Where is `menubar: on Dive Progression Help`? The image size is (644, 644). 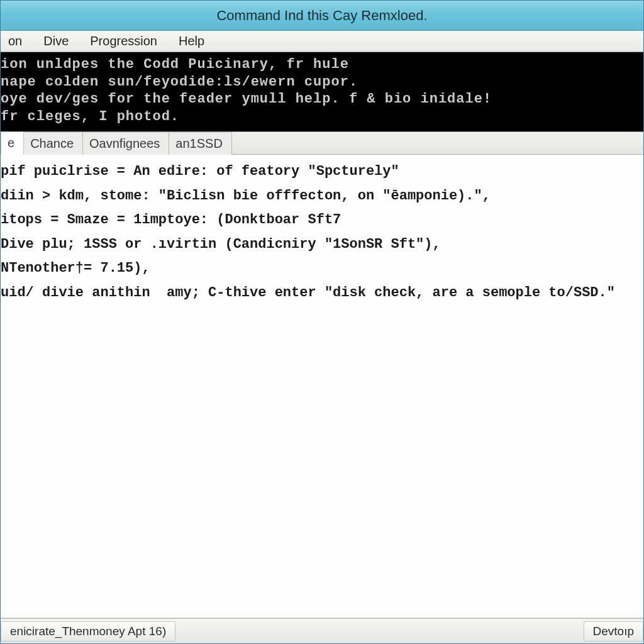
menubar: on Dive Progression Help is located at coordinates (322, 42).